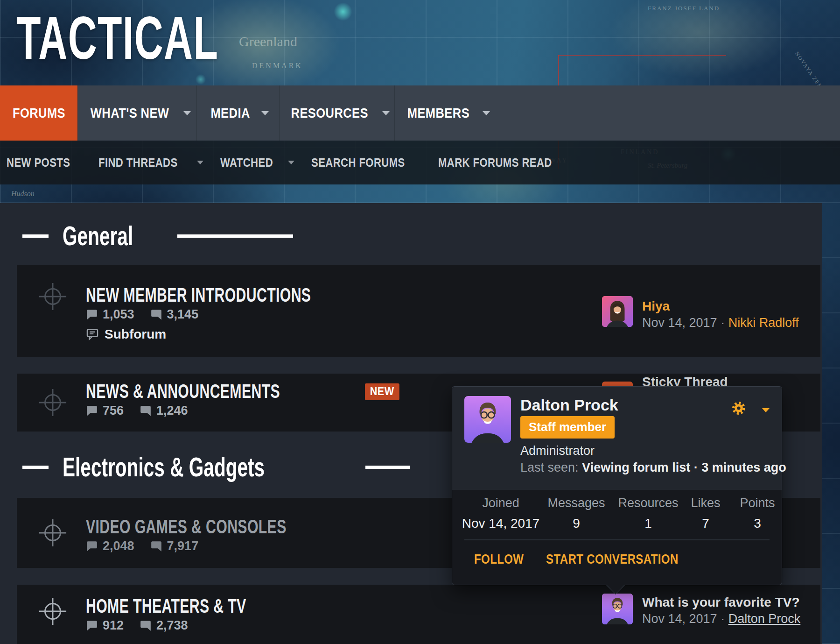  Describe the element at coordinates (382, 392) in the screenshot. I see `new-badge: NEW` at that location.